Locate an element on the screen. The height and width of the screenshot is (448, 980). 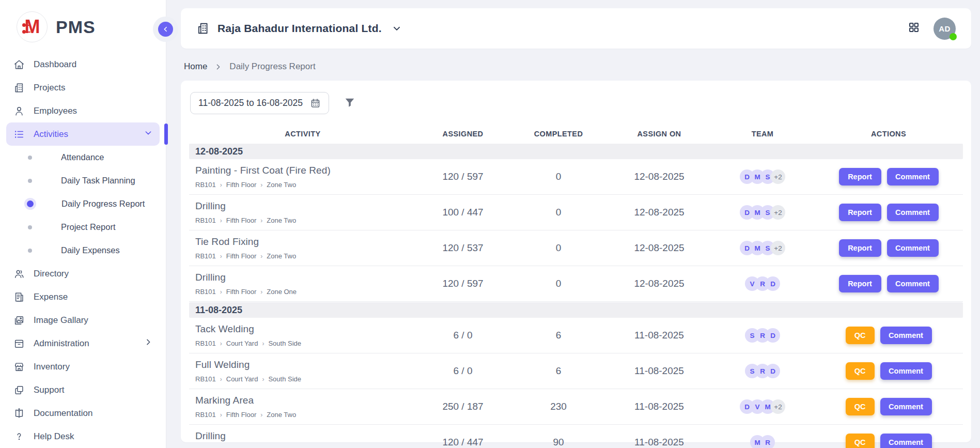
table-row: Drilling RB101 Fifth Floor Zone One 120 … is located at coordinates (576, 284).